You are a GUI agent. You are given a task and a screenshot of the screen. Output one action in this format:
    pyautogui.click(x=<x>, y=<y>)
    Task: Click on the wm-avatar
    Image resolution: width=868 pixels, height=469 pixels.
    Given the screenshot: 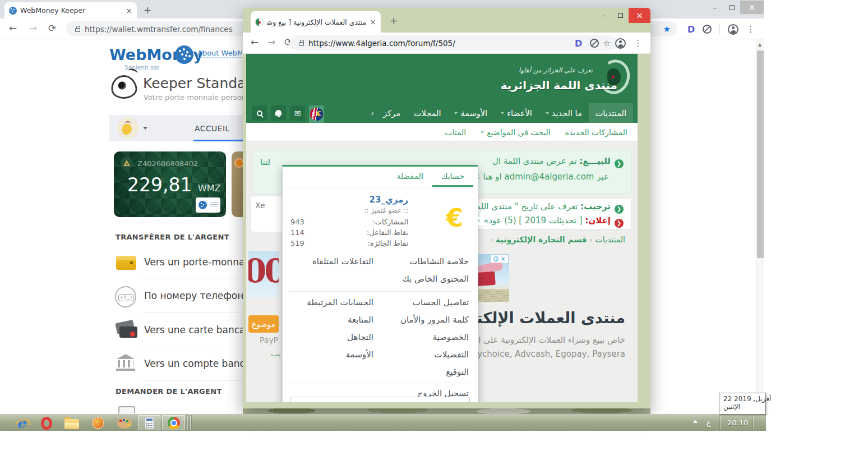 What is the action you would take?
    pyautogui.click(x=128, y=128)
    